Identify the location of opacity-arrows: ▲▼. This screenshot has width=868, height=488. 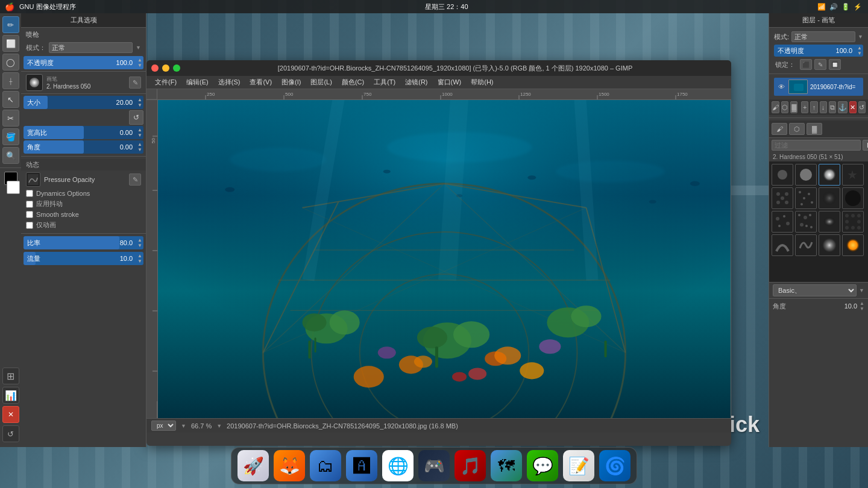
(140, 63).